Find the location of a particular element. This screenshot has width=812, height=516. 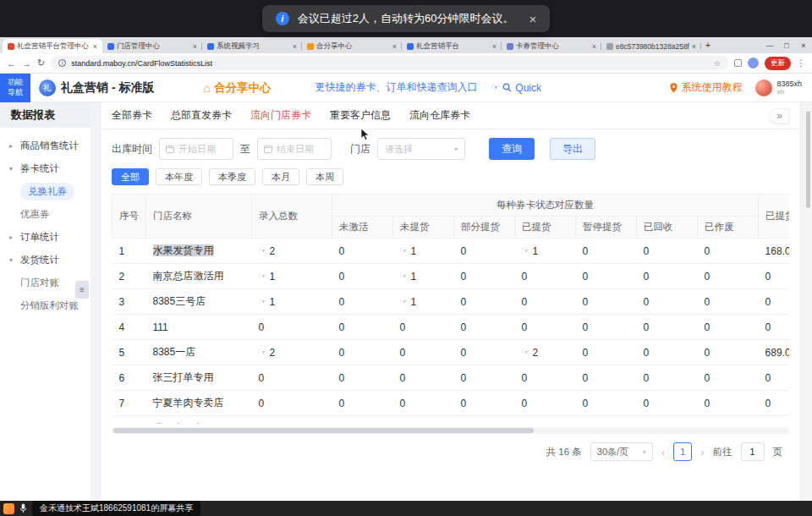

bookmark-star-icon: ☆ is located at coordinates (717, 63).